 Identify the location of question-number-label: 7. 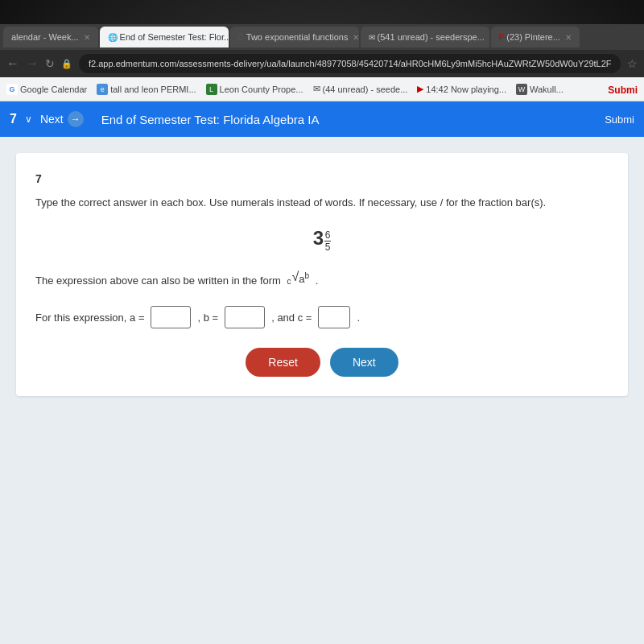
(322, 179).